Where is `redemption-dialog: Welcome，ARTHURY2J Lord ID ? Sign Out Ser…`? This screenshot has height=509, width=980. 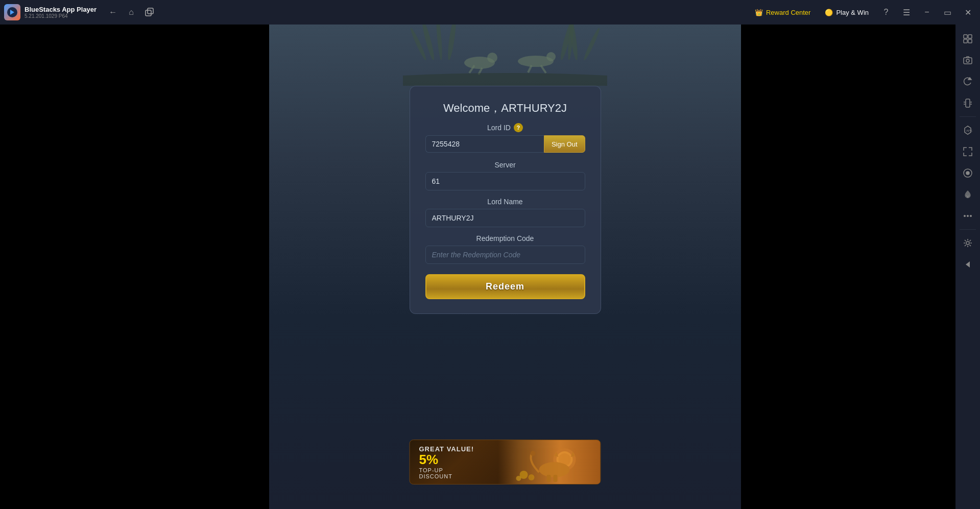
redemption-dialog: Welcome，ARTHURY2J Lord ID ? Sign Out Ser… is located at coordinates (506, 200).